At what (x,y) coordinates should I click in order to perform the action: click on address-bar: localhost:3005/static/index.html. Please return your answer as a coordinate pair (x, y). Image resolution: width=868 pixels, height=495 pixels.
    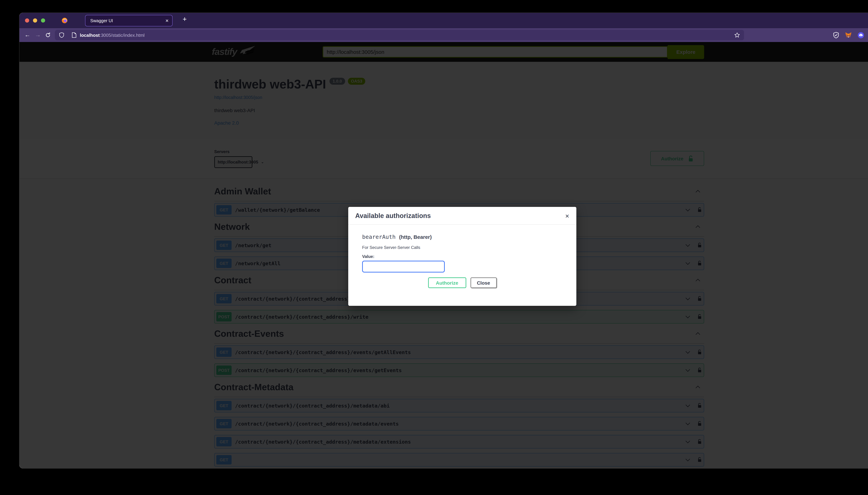
    Looking at the image, I should click on (399, 35).